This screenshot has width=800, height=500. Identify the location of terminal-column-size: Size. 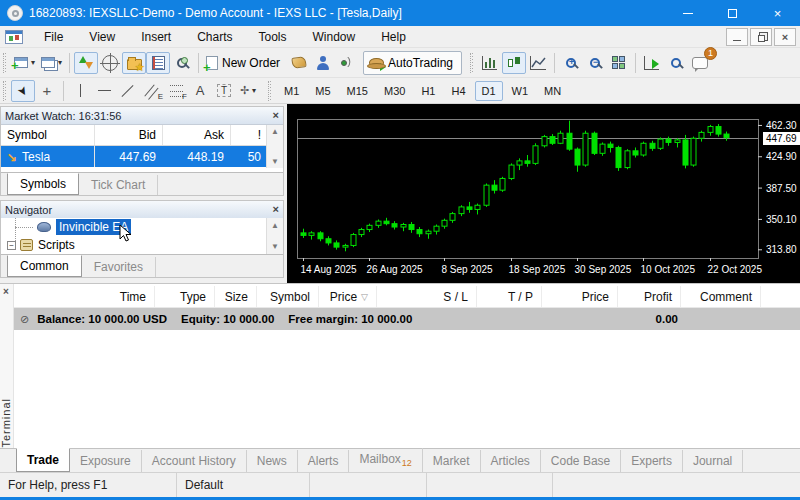
(236, 296).